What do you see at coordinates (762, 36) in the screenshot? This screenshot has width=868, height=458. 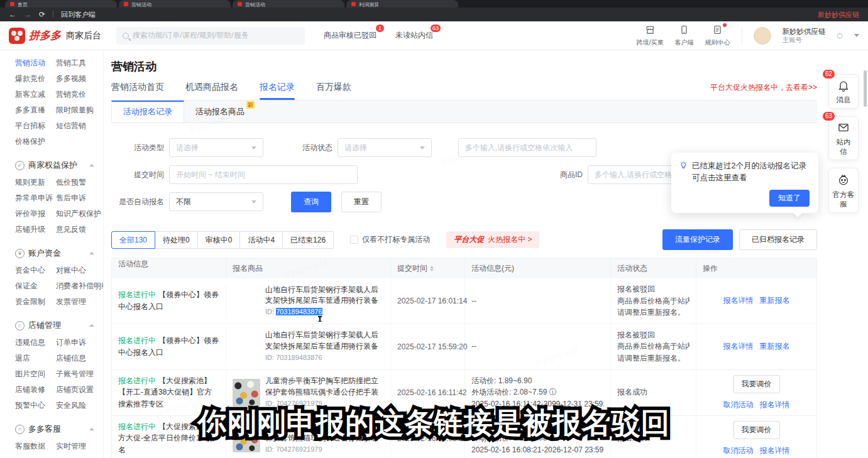 I see `avatar` at bounding box center [762, 36].